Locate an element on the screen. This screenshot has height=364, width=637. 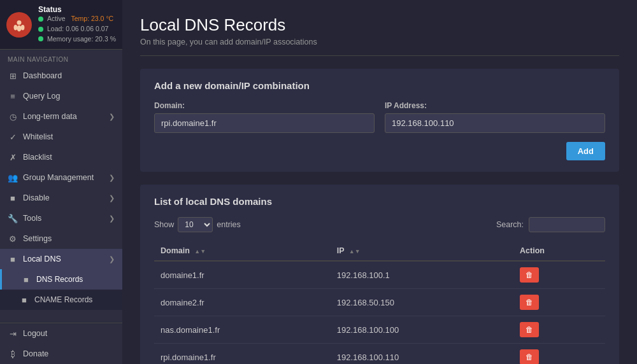
sidebar-item-whitelist: ✓ Whitelist is located at coordinates (61, 137).